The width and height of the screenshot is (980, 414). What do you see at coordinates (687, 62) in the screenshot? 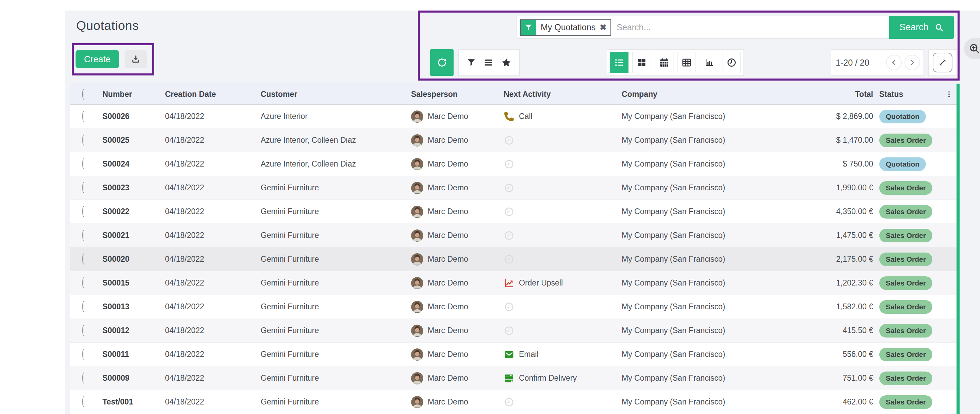
I see `pivot-view-icon` at bounding box center [687, 62].